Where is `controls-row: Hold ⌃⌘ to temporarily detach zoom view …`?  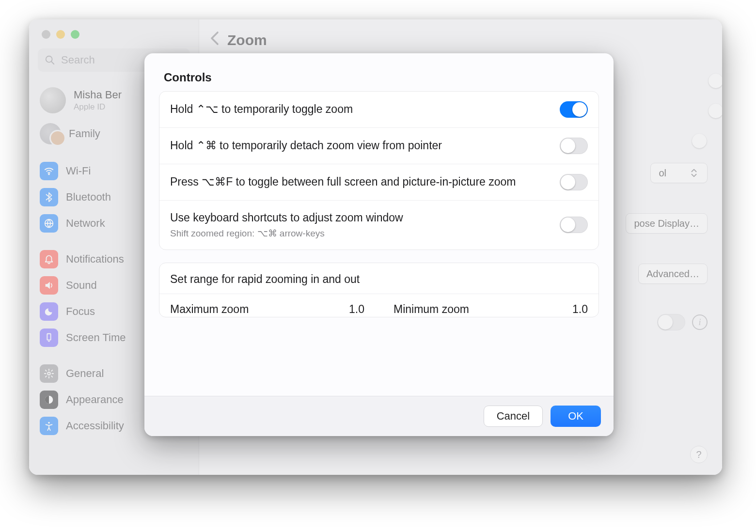
controls-row: Hold ⌃⌘ to temporarily detach zoom view … is located at coordinates (379, 145).